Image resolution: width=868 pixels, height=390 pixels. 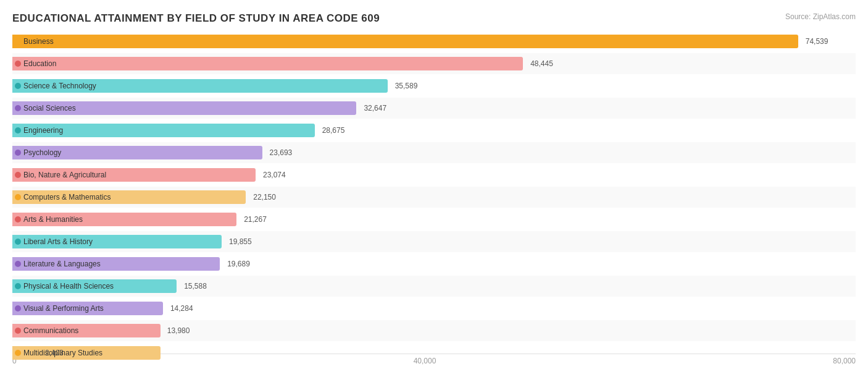 What do you see at coordinates (38, 41) in the screenshot?
I see `bar-label-text: Business` at bounding box center [38, 41].